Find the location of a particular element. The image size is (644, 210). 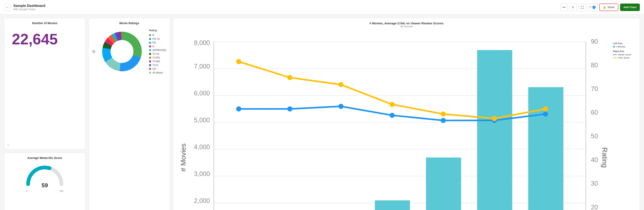

bar-2000 is located at coordinates (494, 130).